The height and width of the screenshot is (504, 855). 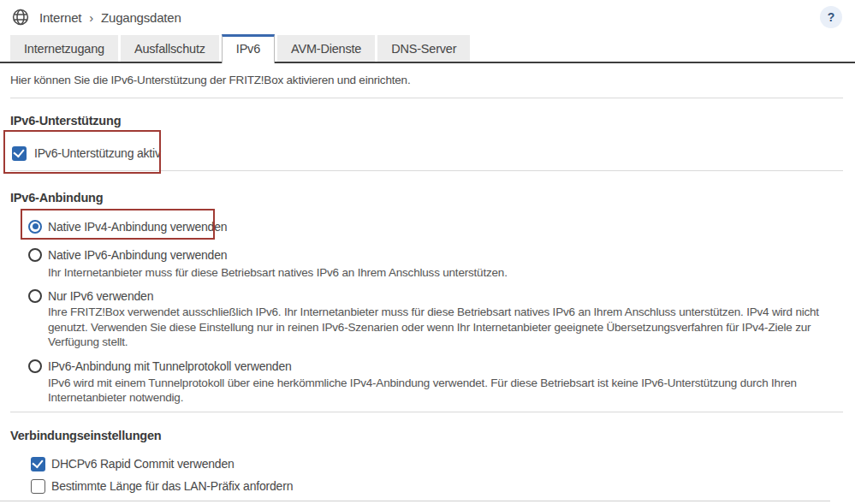 What do you see at coordinates (426, 138) in the screenshot?
I see `section-ipv6-support: IPv6-Unterstützung IPv6-Unterstützung ak…` at bounding box center [426, 138].